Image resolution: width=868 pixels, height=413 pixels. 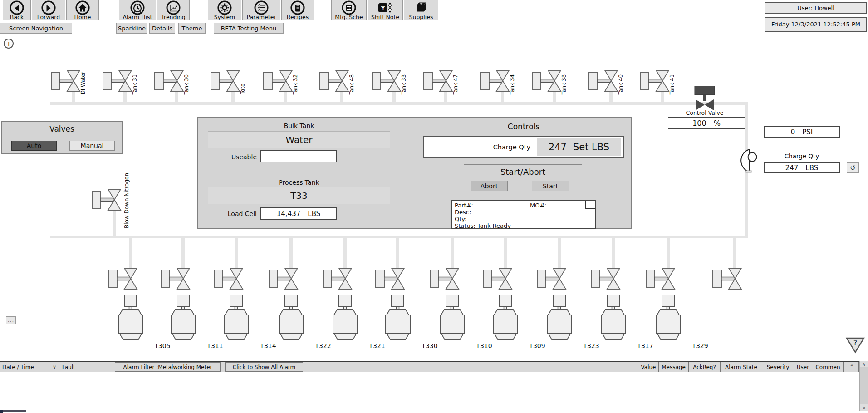 I want to click on control-valve-symbol, so click(x=705, y=98).